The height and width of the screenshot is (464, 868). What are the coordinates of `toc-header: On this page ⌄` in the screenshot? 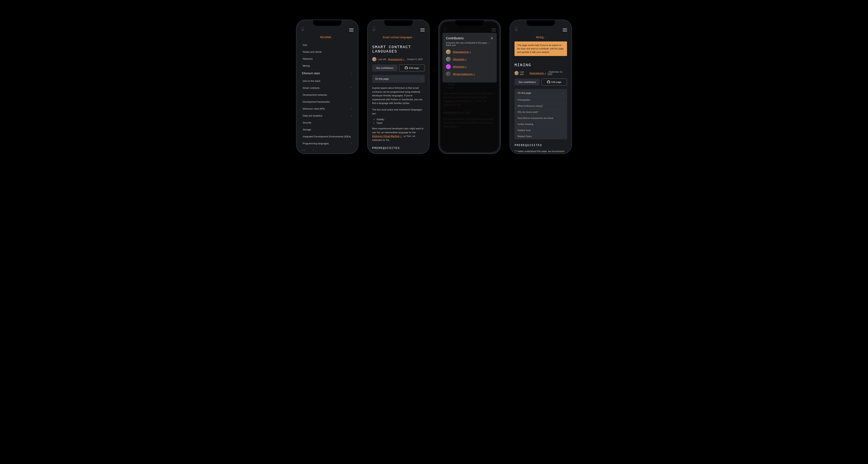 It's located at (541, 93).